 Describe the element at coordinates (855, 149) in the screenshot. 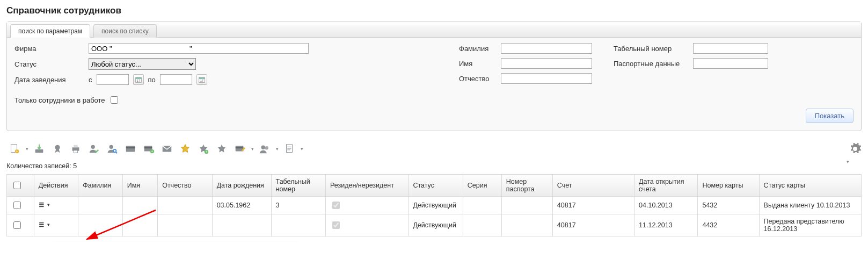

I see `settings-gear-icon: ▾` at that location.